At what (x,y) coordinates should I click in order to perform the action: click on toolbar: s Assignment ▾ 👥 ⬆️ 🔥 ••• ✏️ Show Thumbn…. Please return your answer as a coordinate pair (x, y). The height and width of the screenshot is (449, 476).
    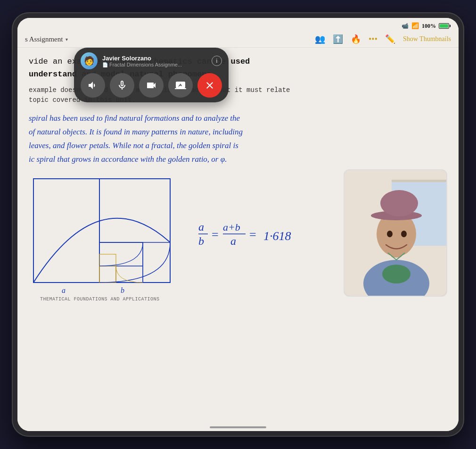
    Looking at the image, I should click on (238, 40).